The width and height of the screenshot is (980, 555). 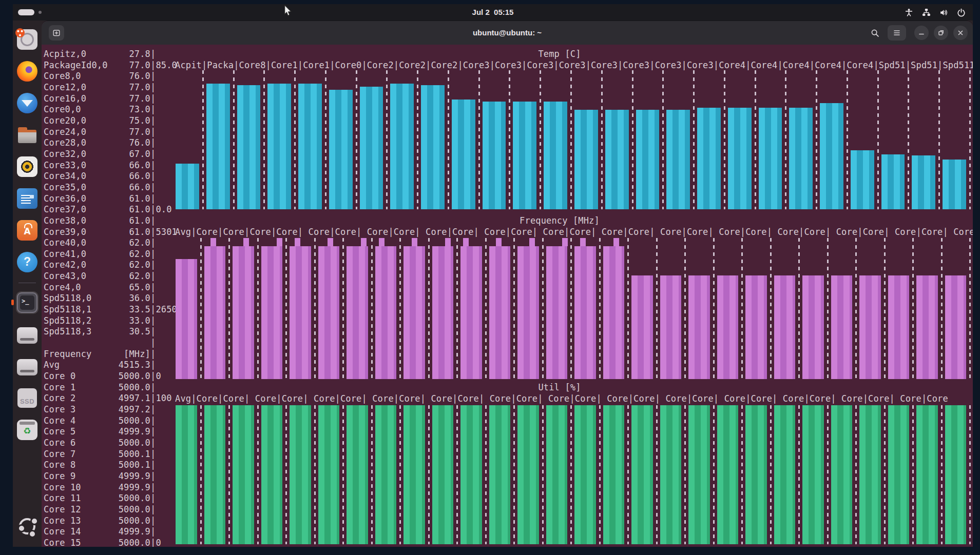 What do you see at coordinates (110, 221) in the screenshot?
I see `sensor-row: Core38,061.0|` at bounding box center [110, 221].